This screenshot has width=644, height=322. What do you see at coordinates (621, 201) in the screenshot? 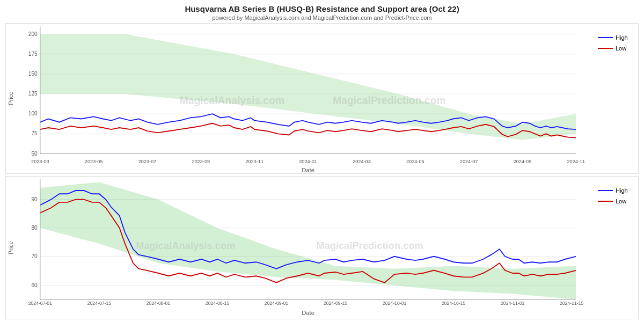
I see `bottom-low-label: Low` at bounding box center [621, 201].